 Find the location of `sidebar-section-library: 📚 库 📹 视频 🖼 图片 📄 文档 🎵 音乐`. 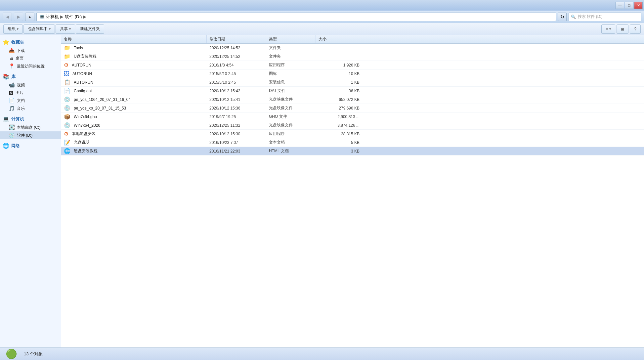

sidebar-section-library: 📚 库 📹 视频 🖼 图片 📄 文档 🎵 音乐 is located at coordinates (30, 92).